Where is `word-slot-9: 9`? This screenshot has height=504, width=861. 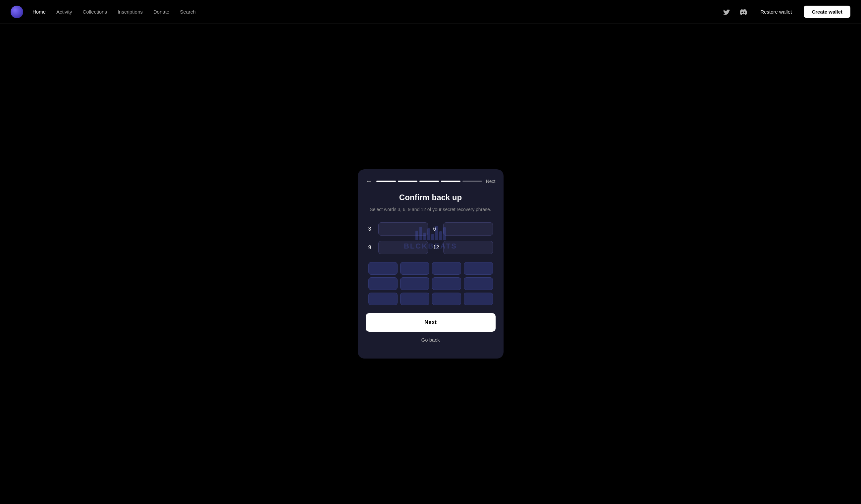
word-slot-9: 9 is located at coordinates (398, 247).